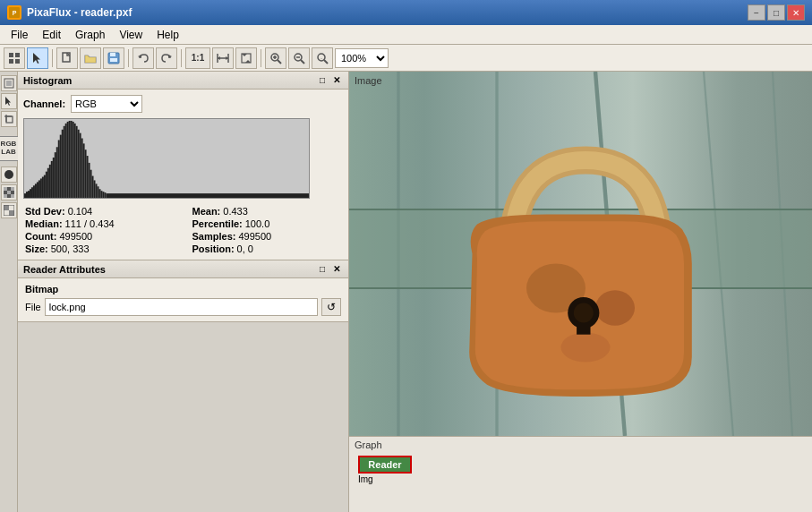 The height and width of the screenshot is (512, 812). What do you see at coordinates (100, 224) in the screenshot?
I see `stat-median: Median: 111 / 0.434` at bounding box center [100, 224].